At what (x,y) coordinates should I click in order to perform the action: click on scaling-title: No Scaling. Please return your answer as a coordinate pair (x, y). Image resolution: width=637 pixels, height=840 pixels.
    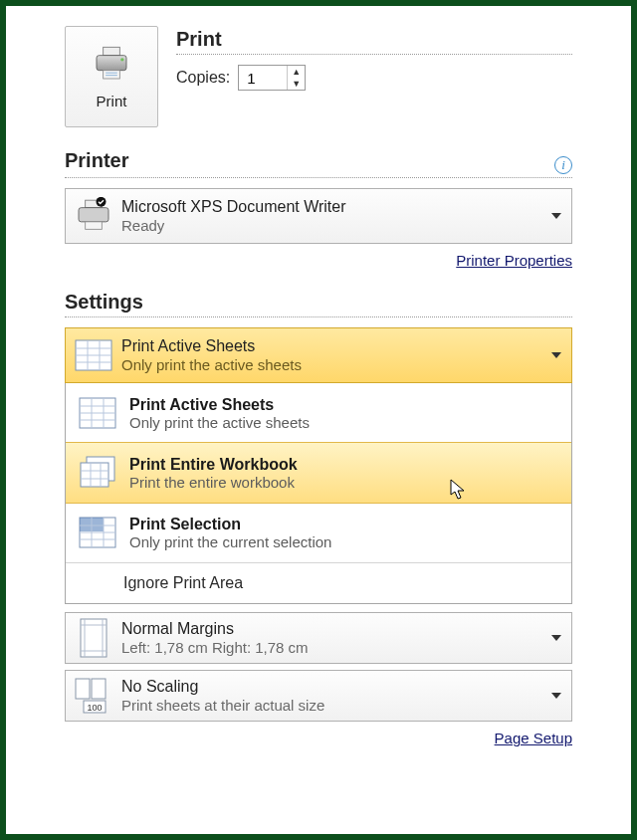
    Looking at the image, I should click on (223, 687).